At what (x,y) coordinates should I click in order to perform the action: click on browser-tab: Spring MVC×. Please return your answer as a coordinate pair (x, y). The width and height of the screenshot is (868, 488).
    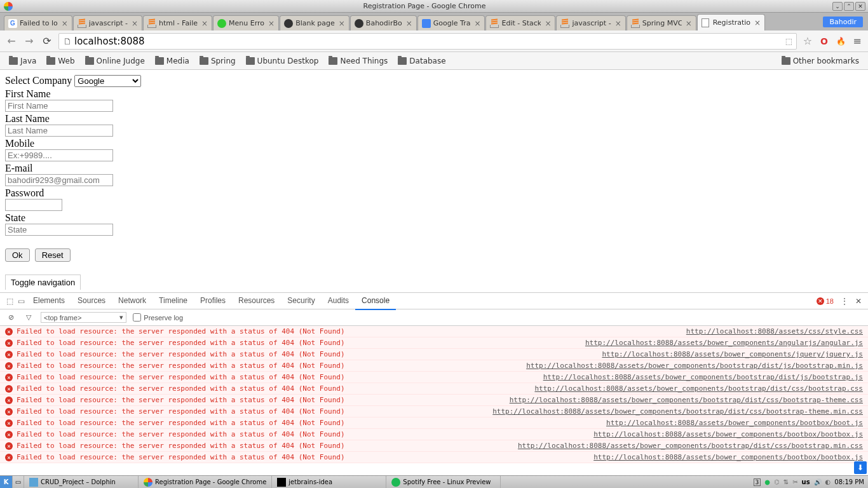
    Looking at the image, I should click on (661, 23).